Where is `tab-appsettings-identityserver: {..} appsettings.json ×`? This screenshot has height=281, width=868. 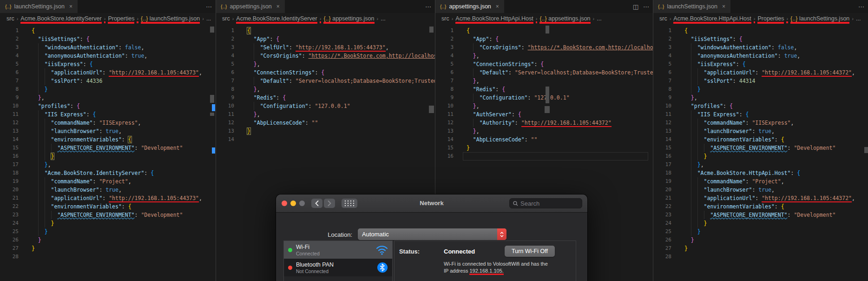 tab-appsettings-identityserver: {..} appsettings.json × is located at coordinates (250, 7).